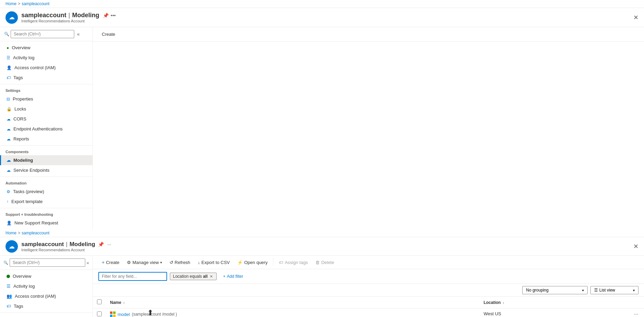 Image resolution: width=644 pixels, height=317 pixels. Describe the element at coordinates (36, 233) in the screenshot. I see `breadcrumb-account-link: sampleaccount` at that location.